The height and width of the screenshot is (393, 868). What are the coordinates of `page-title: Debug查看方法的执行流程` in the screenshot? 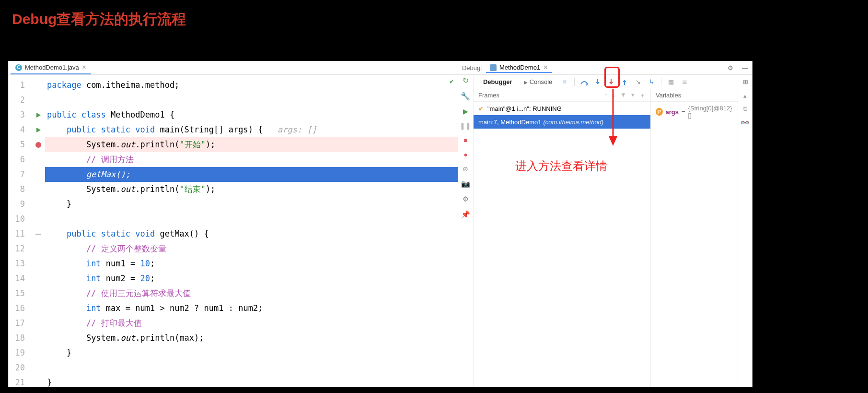 It's located at (99, 19).